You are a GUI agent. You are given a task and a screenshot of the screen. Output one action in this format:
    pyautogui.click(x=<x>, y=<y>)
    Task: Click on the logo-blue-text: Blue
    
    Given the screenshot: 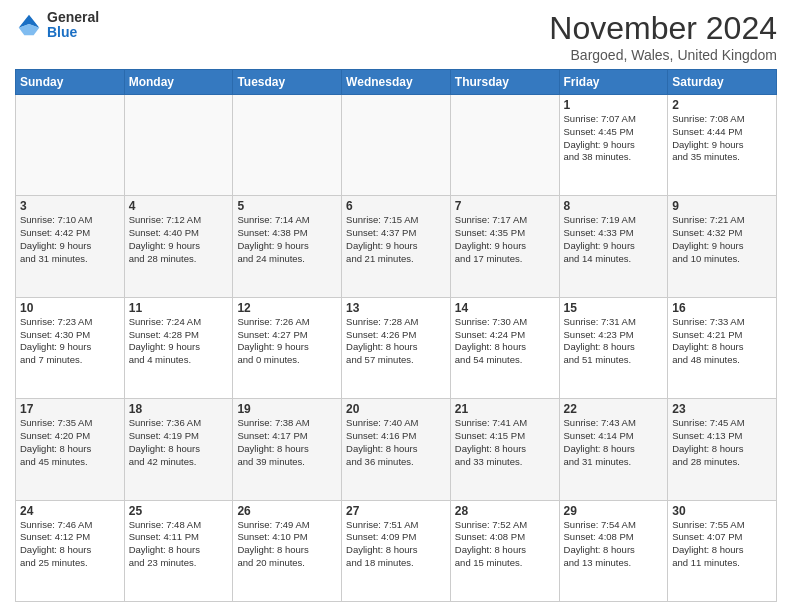 What is the action you would take?
    pyautogui.click(x=73, y=32)
    